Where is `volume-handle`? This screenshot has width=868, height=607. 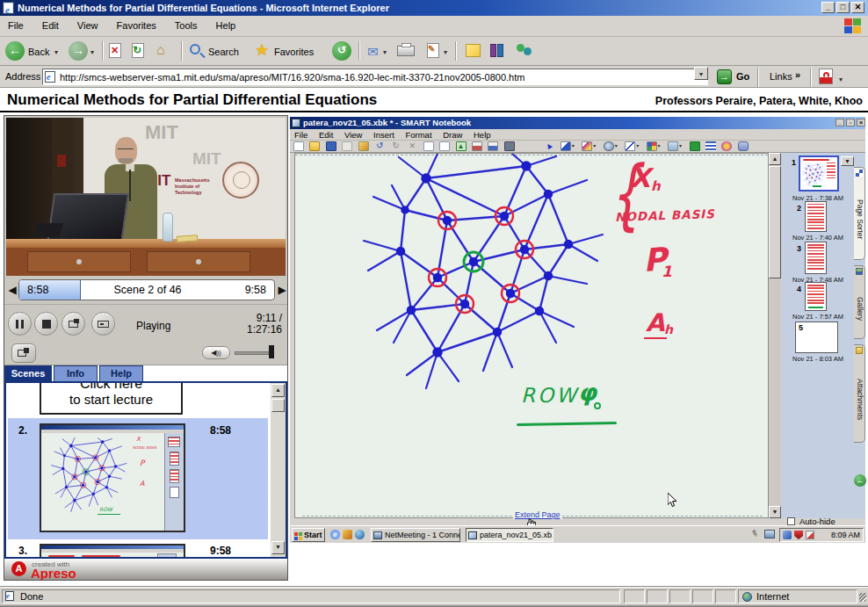 volume-handle is located at coordinates (271, 351).